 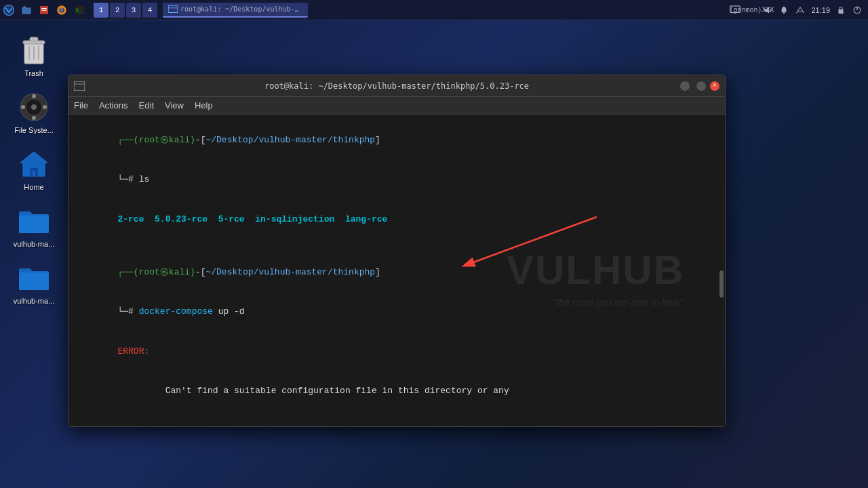 I want to click on terminal-line-1: ┌──(root㉿kali)-[~/Desktop/vulhub-master/…, so click(x=397, y=140).